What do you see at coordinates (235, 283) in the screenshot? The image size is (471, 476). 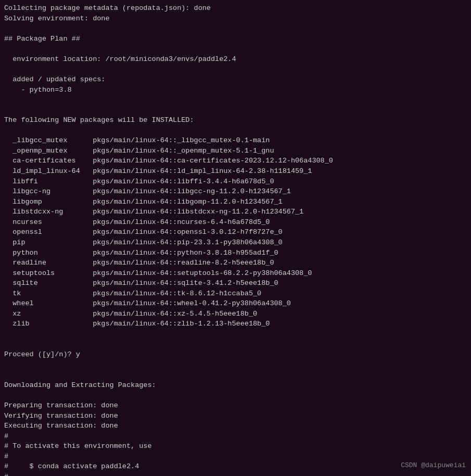 I see `terminal-line: sqlite pkgs/main/linux-64::sqlite-3.41.2…` at bounding box center [235, 283].